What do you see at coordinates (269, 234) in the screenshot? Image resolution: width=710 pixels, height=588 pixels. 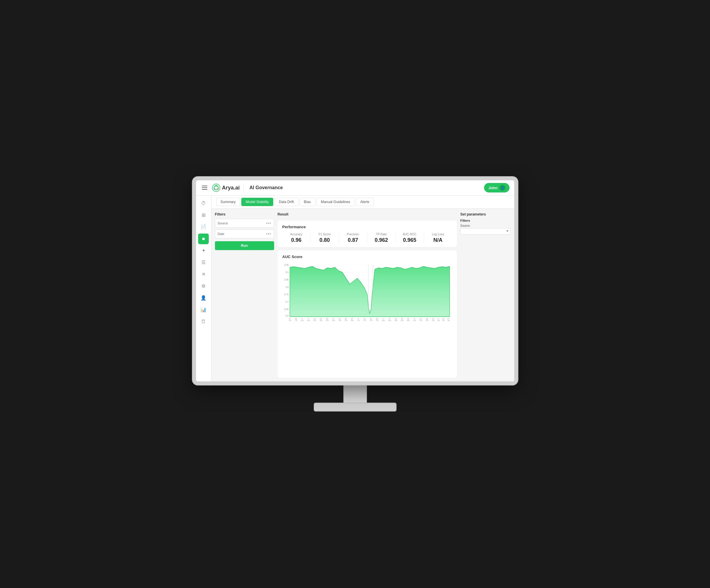 I see `date-filter-dots: •••` at bounding box center [269, 234].